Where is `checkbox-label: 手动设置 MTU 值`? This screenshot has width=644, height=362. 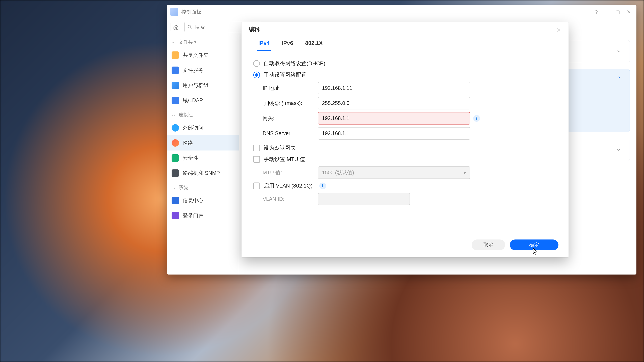
checkbox-label: 手动设置 MTU 值 is located at coordinates (284, 159).